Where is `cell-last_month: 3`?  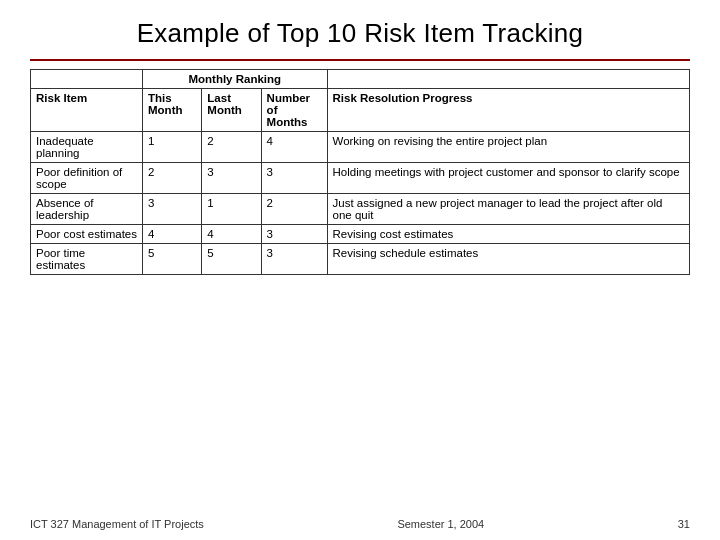
cell-last_month: 3 is located at coordinates (232, 178).